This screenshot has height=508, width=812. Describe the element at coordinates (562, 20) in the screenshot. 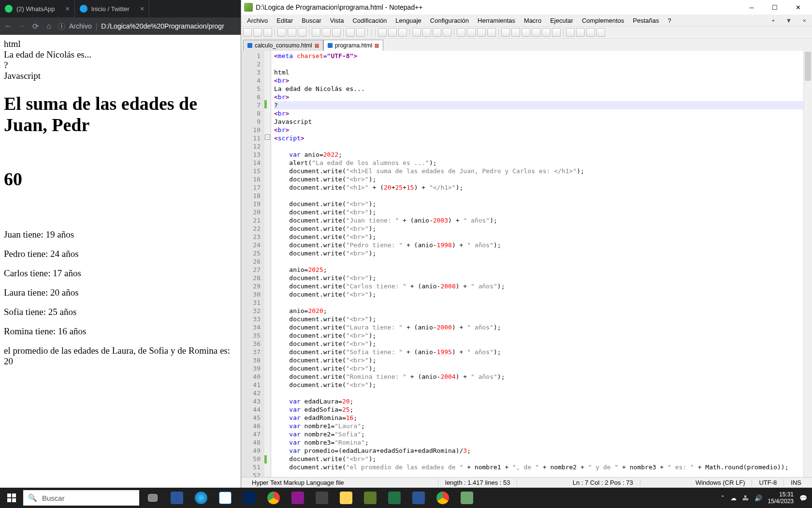

I see `menu-item: Ejecutar` at that location.